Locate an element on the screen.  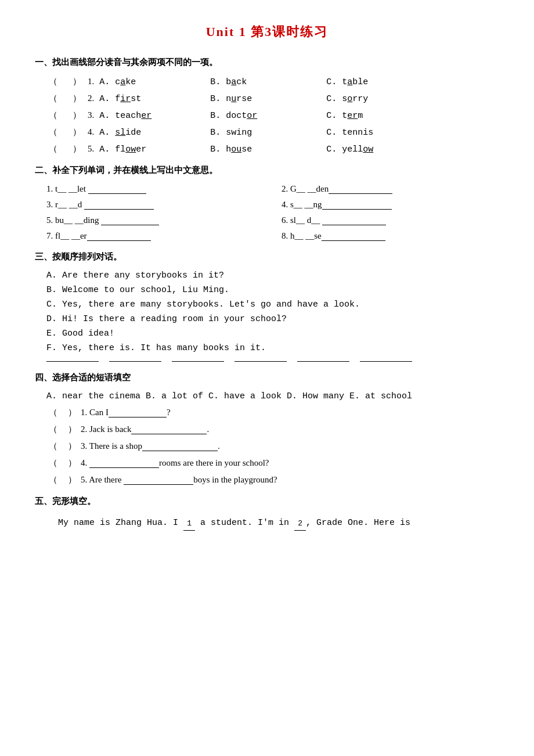
q5-option-b: B. house is located at coordinates (268, 150).